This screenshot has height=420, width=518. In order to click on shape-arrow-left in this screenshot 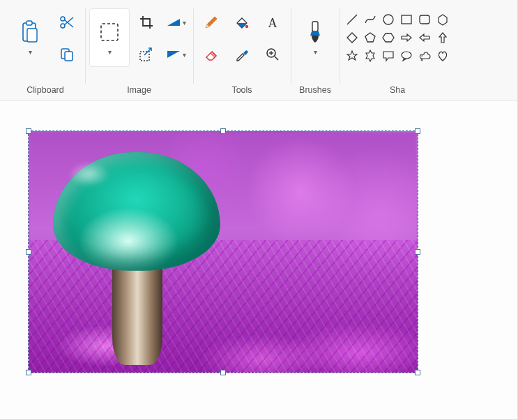, I will do `click(425, 38)`.